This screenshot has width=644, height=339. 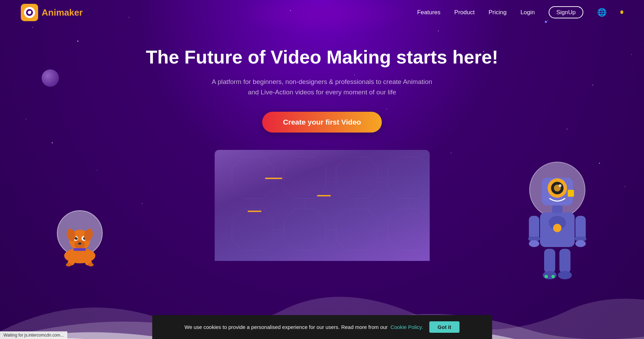 What do you see at coordinates (407, 327) in the screenshot?
I see `cookie-policy-link: Cookie Policy.` at bounding box center [407, 327].